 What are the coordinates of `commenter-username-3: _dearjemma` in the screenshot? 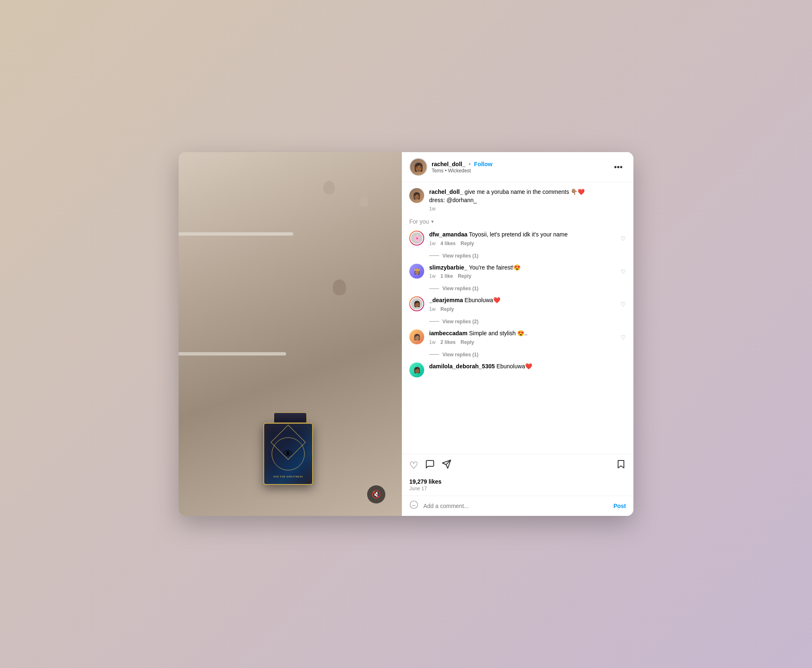 It's located at (446, 300).